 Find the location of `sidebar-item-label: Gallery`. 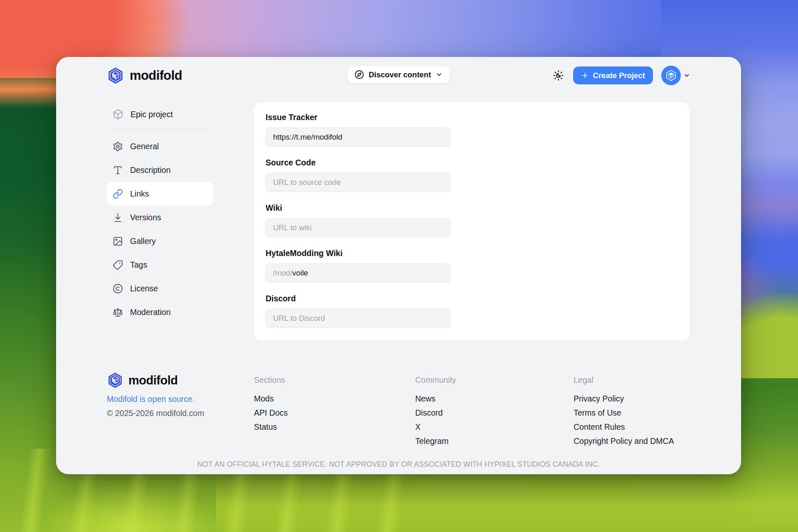

sidebar-item-label: Gallery is located at coordinates (143, 241).